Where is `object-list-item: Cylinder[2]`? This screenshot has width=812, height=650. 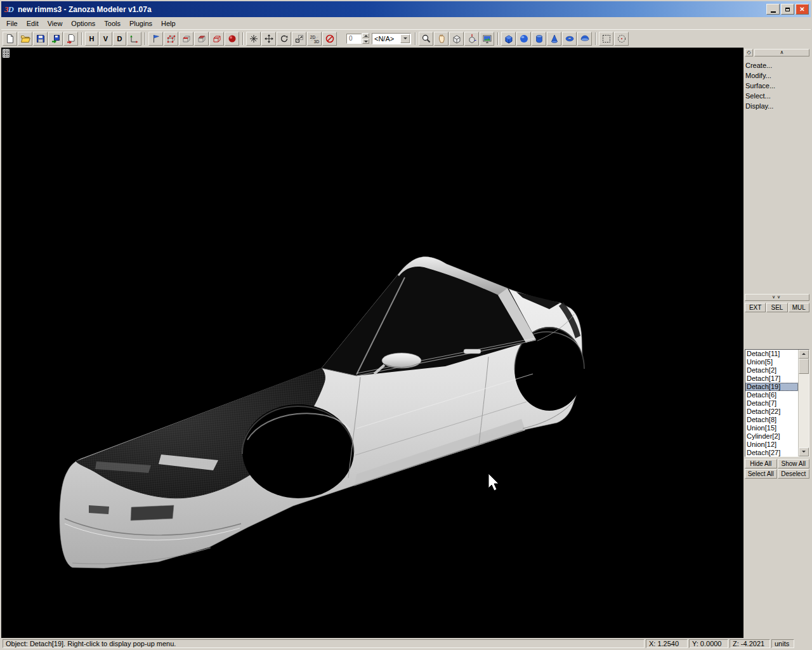 object-list-item: Cylinder[2] is located at coordinates (771, 437).